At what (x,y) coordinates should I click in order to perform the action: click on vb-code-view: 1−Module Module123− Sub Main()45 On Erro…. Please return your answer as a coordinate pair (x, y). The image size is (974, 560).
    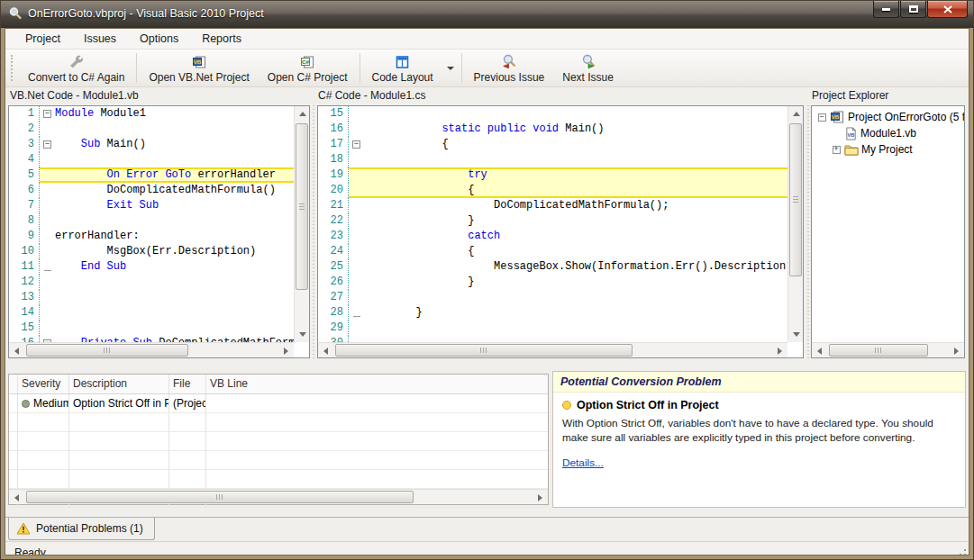
    Looking at the image, I should click on (151, 224).